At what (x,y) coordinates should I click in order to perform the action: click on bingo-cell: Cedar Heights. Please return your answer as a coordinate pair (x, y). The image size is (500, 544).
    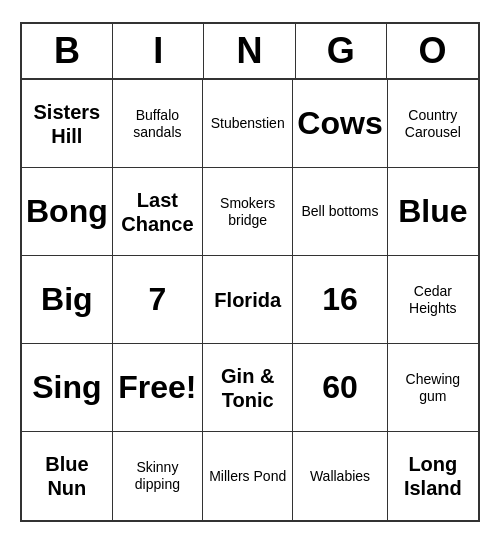
    Looking at the image, I should click on (433, 300).